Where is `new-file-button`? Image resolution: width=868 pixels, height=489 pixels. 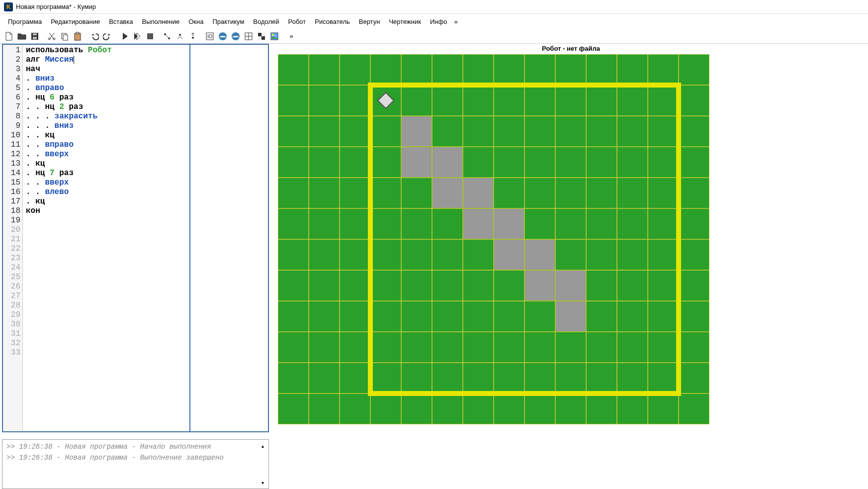 new-file-button is located at coordinates (9, 36).